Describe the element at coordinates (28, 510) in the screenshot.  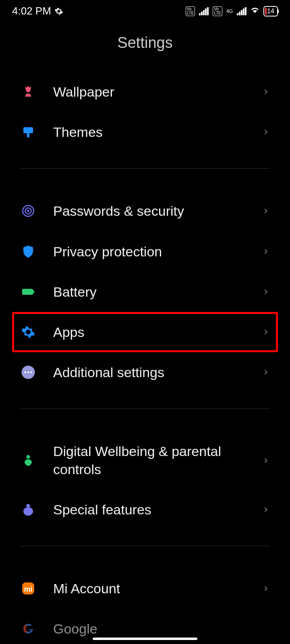
I see `potion-icon` at that location.